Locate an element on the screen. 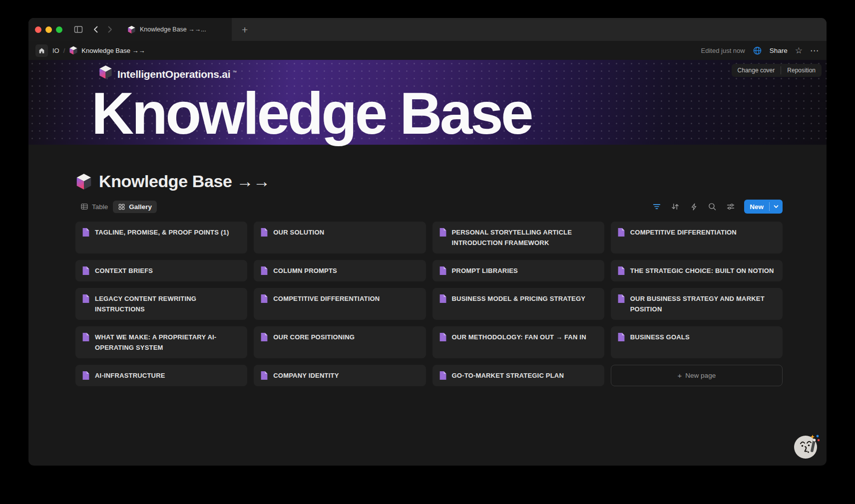 This screenshot has width=855, height=504. gallery-card: AI-INFRASTRUCTURE is located at coordinates (161, 375).